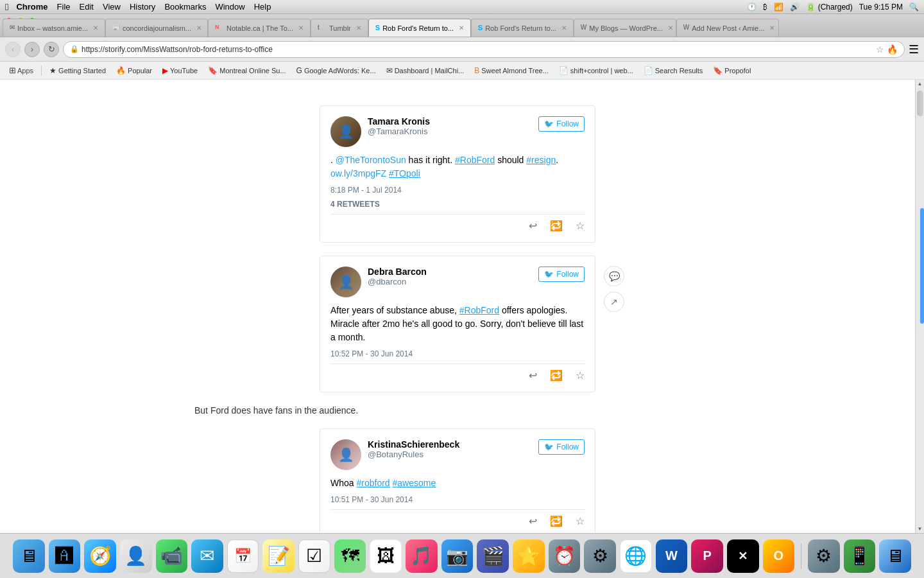 The height and width of the screenshot is (578, 924). I want to click on dock-star: ⭐, so click(529, 556).